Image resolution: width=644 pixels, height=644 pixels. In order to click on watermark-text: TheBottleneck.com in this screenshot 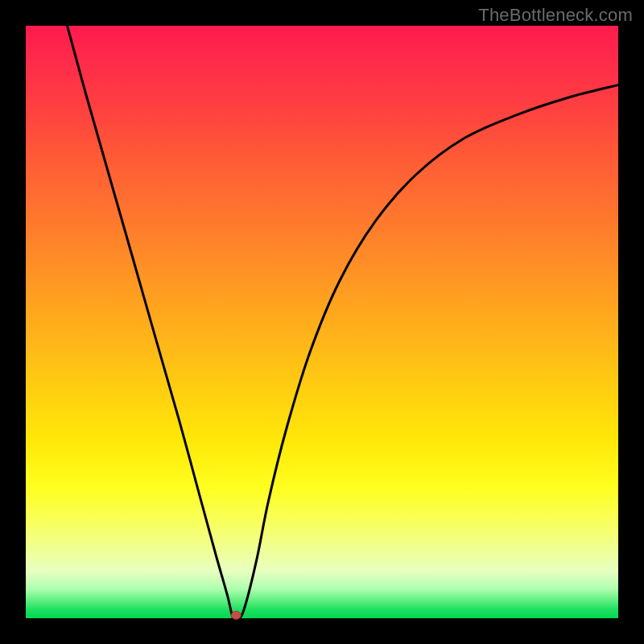, I will do `click(555, 15)`.